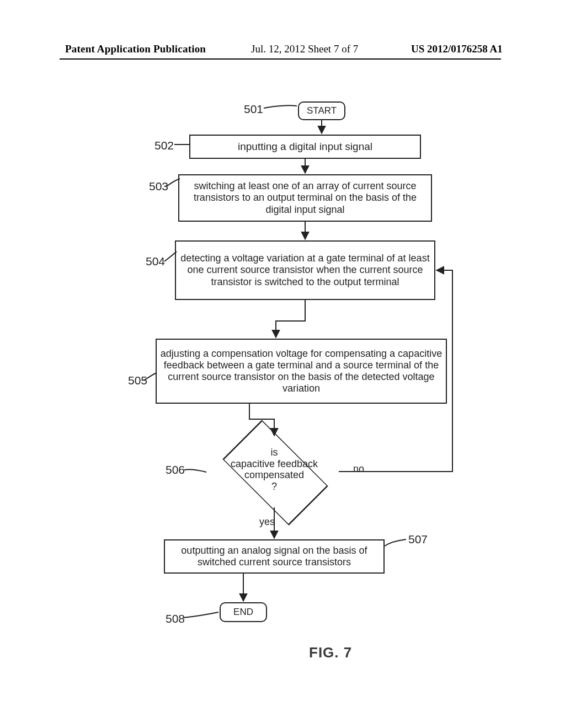 Image resolution: width=565 pixels, height=728 pixels. What do you see at coordinates (274, 470) in the screenshot?
I see `decision-text: is capacitive feedback compensated ?` at bounding box center [274, 470].